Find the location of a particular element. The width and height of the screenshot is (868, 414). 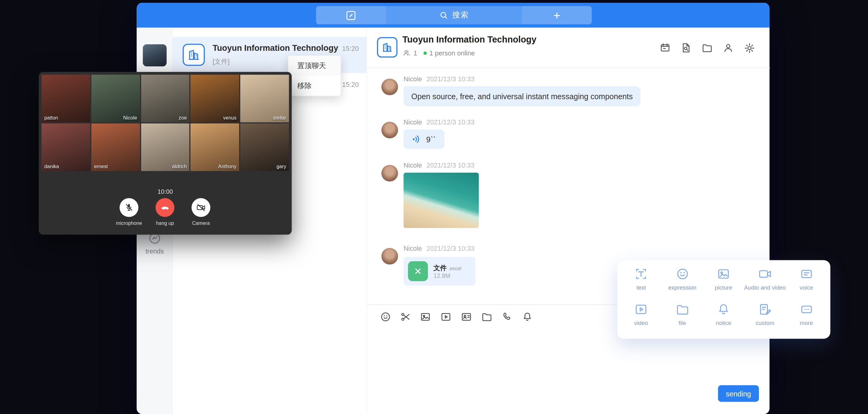

panel-item-video: video is located at coordinates (641, 318).